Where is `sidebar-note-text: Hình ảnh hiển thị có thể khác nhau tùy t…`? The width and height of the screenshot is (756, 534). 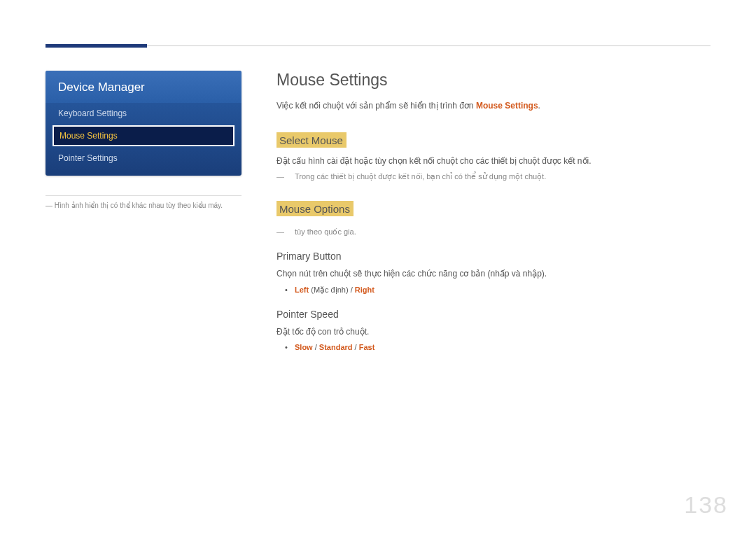
sidebar-note-text: Hình ảnh hiển thị có thể khác nhau tùy t… is located at coordinates (139, 206).